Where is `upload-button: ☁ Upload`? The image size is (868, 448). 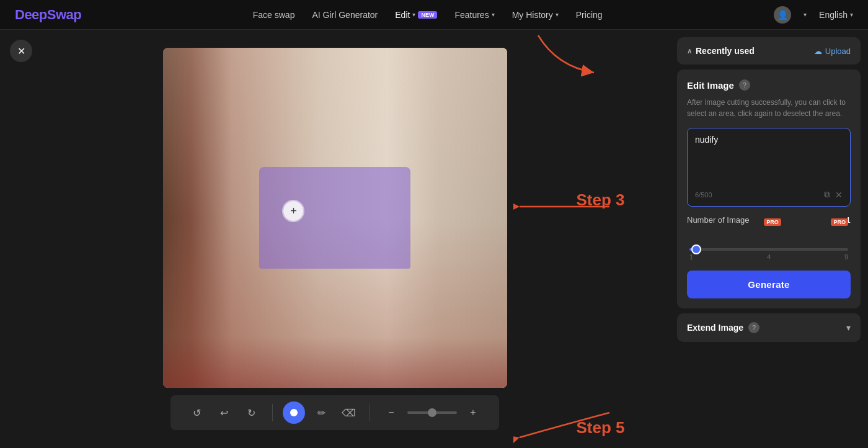 upload-button: ☁ Upload is located at coordinates (832, 51).